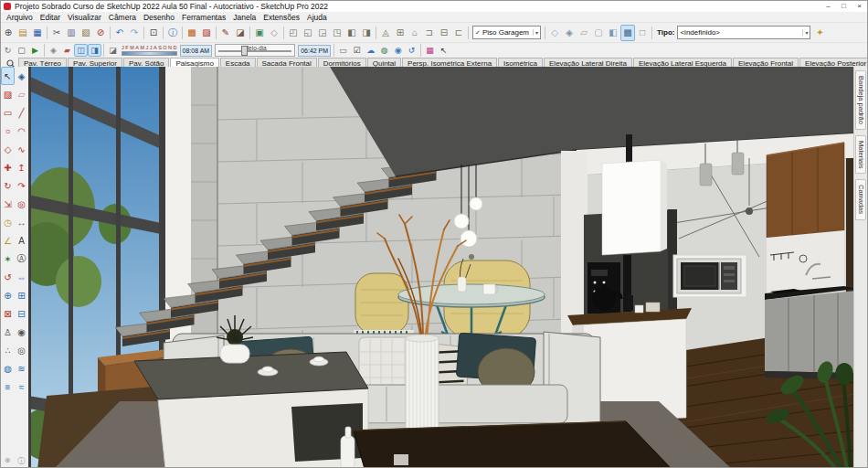 The width and height of the screenshot is (868, 468). I want to click on offset-tool: ◎, so click(22, 204).